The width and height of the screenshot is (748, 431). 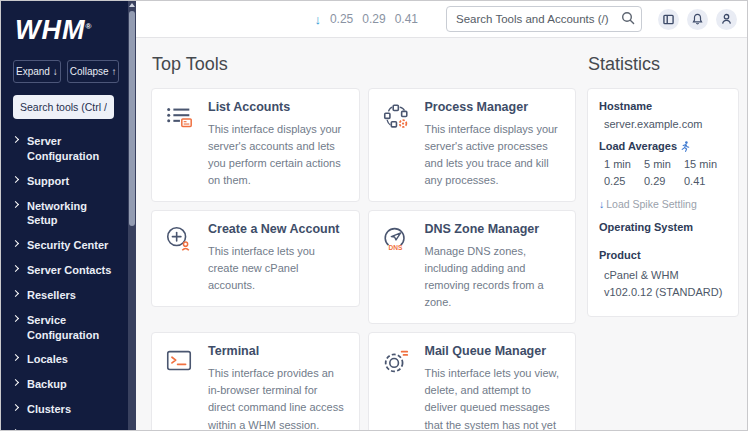 I want to click on load-trend-down-icon: ↓, so click(x=318, y=20).